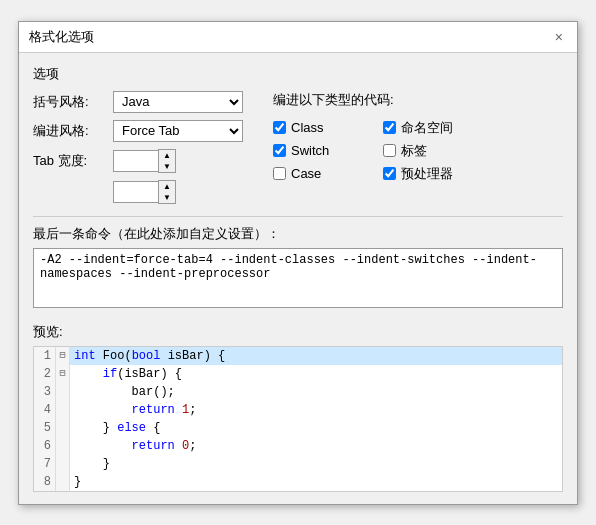 Image resolution: width=596 pixels, height=525 pixels. What do you see at coordinates (428, 128) in the screenshot?
I see `namespace-checkbox-row: 命名空间` at bounding box center [428, 128].